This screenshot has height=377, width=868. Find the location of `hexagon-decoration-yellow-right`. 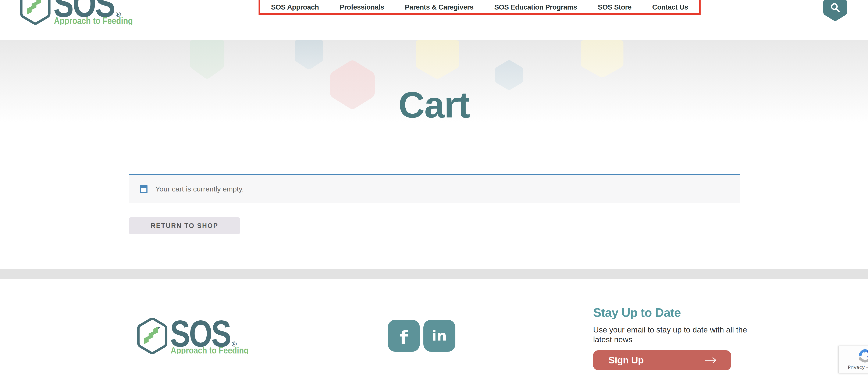

hexagon-decoration-yellow-right is located at coordinates (602, 60).